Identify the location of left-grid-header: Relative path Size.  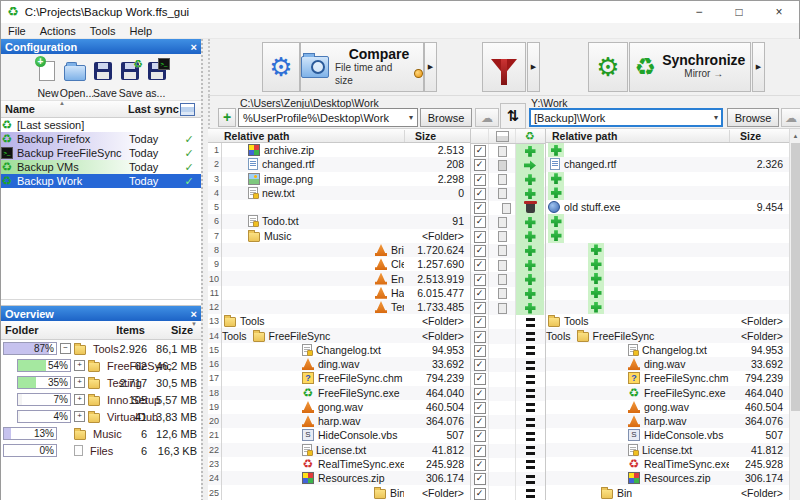
(339, 136).